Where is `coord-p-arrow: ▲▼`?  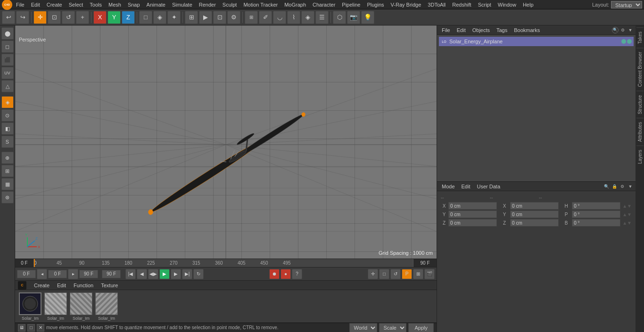 coord-p-arrow: ▲▼ is located at coordinates (627, 215).